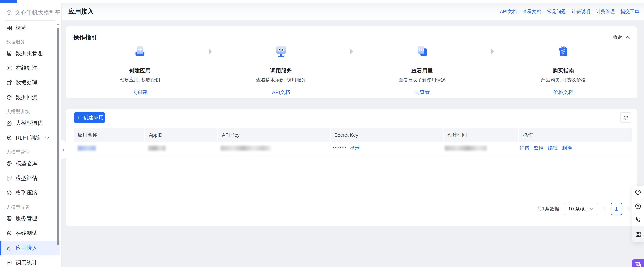 The width and height of the screenshot is (644, 267). I want to click on col-actions: 操作, so click(576, 135).